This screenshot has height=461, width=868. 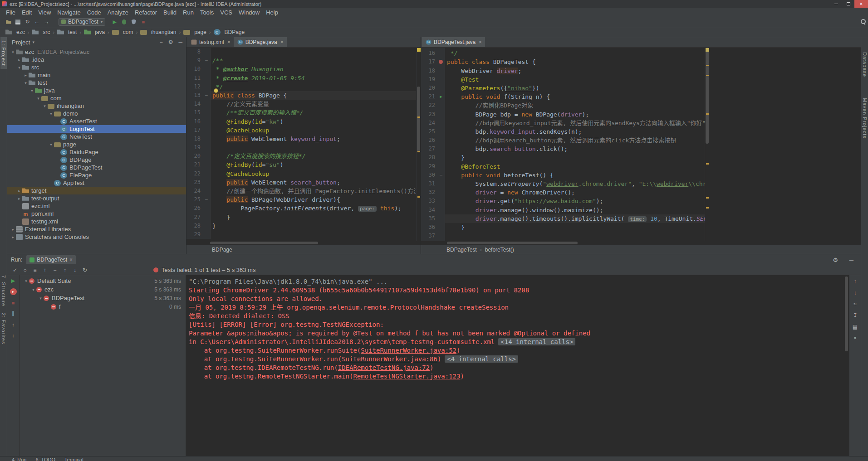 I want to click on tree-row-ihuangtian: ▾ihuangtian, so click(x=97, y=106).